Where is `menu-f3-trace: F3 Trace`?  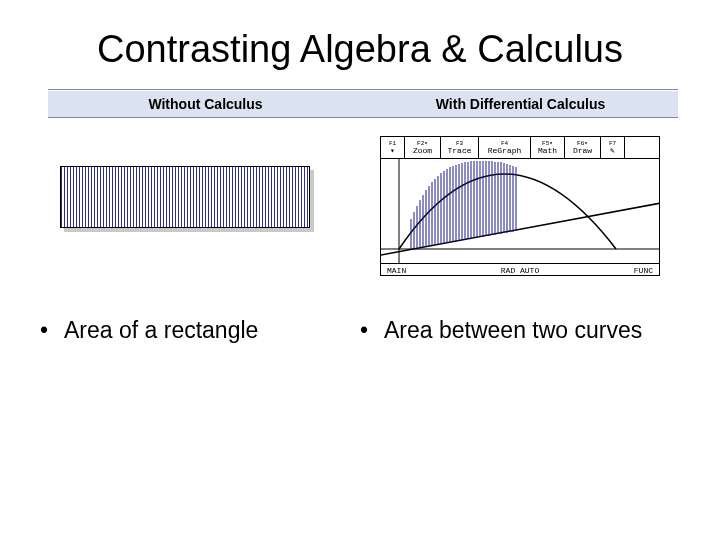
menu-f3-trace: F3 Trace is located at coordinates (460, 148).